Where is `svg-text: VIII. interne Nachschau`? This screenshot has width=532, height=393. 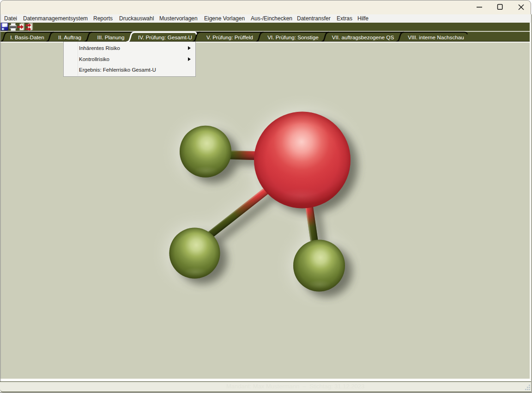 svg-text: VIII. interne Nachschau is located at coordinates (436, 37).